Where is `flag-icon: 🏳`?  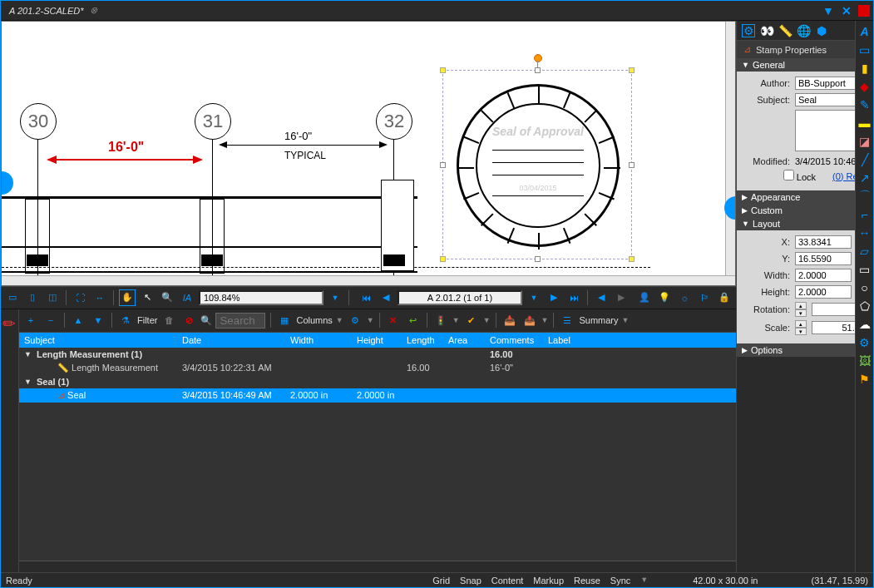
flag-icon: 🏳 is located at coordinates (704, 298).